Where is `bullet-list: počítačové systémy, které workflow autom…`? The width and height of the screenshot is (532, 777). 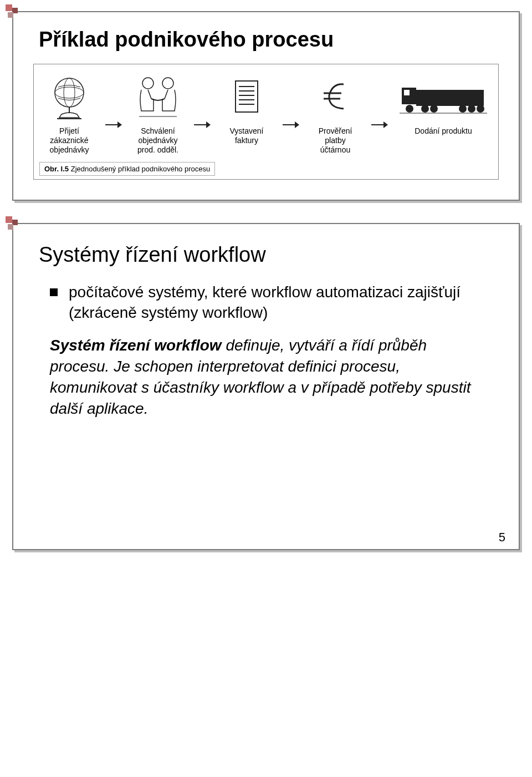
bullet-list: počítačové systémy, které workflow autom… is located at coordinates (266, 303).